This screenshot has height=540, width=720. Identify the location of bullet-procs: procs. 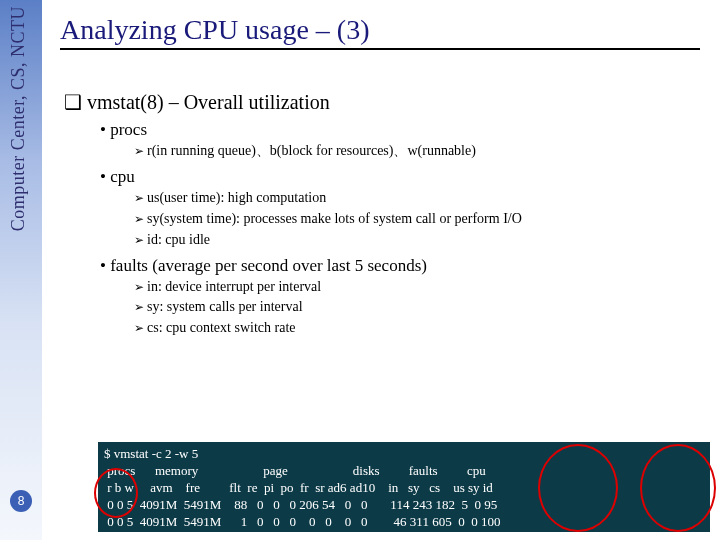
(405, 130).